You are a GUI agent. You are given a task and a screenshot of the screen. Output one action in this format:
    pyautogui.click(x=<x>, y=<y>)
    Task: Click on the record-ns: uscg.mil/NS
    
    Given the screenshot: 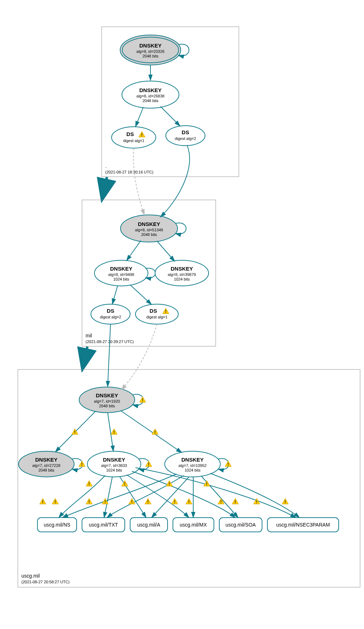 What is the action you would take?
    pyautogui.click(x=57, y=525)
    